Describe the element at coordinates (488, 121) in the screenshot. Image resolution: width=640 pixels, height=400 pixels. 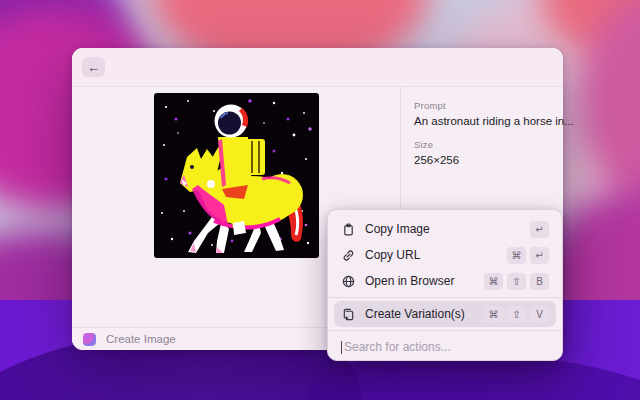
I see `prompt-value: An astronaut riding a horse in...` at that location.